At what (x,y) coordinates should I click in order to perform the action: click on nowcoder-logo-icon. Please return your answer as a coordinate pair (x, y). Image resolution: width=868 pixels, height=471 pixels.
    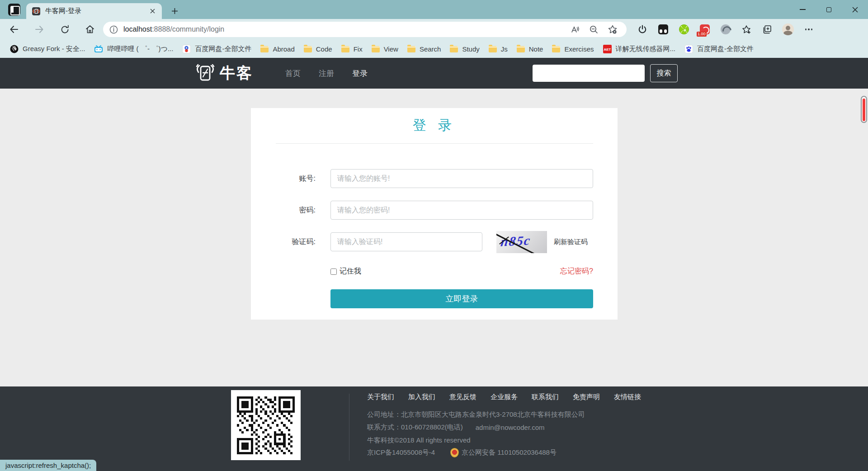
    Looking at the image, I should click on (205, 73).